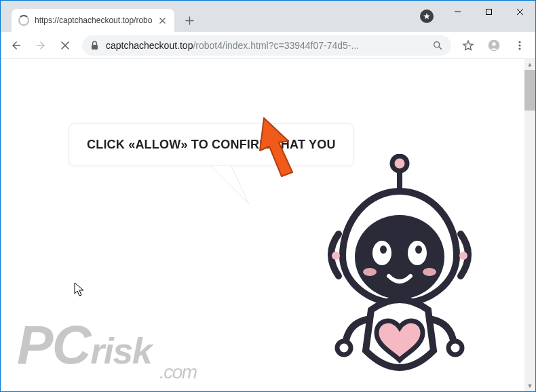  What do you see at coordinates (79, 290) in the screenshot?
I see `mouse-cursor-icon` at bounding box center [79, 290].